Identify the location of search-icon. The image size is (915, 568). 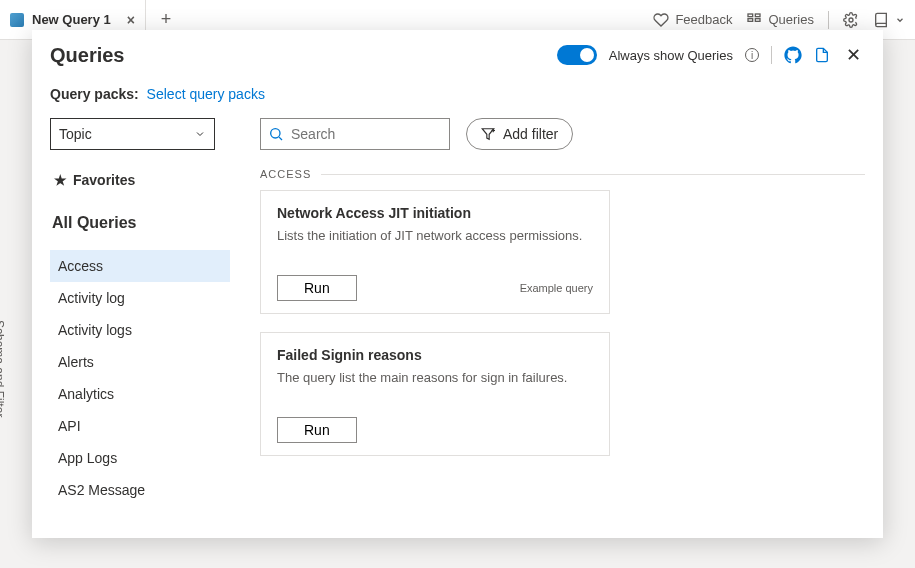
(276, 134).